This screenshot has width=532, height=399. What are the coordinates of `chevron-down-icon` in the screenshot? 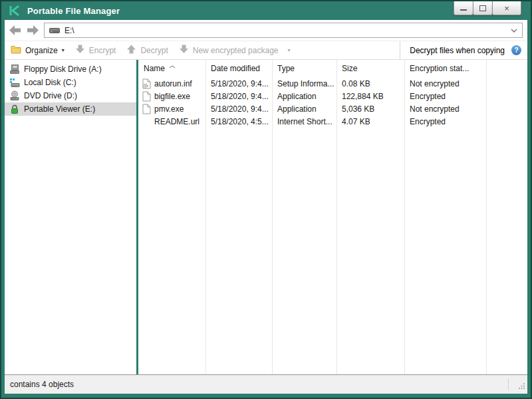 It's located at (514, 31).